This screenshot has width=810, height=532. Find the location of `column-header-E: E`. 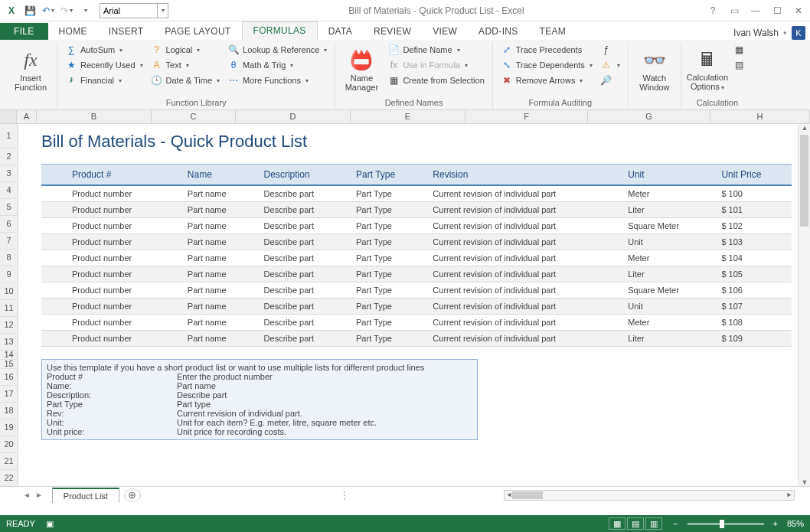

column-header-E: E is located at coordinates (408, 116).